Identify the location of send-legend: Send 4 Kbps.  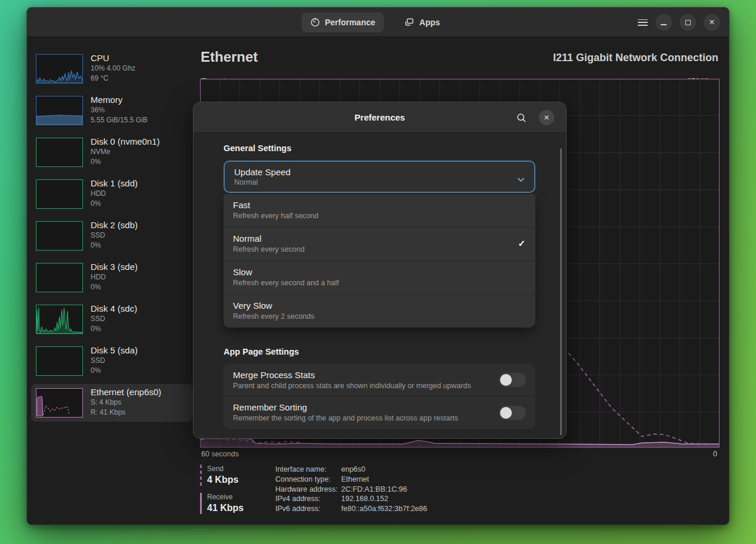
(219, 475).